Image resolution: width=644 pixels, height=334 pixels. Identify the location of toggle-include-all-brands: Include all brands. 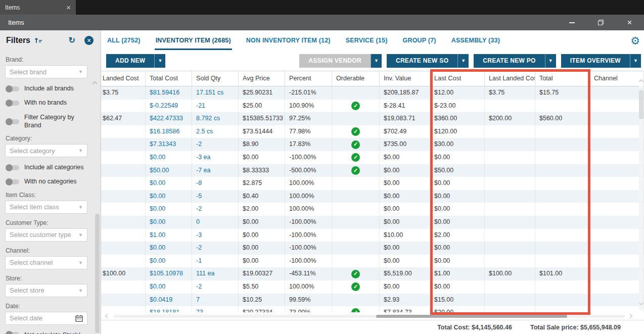
(47, 88).